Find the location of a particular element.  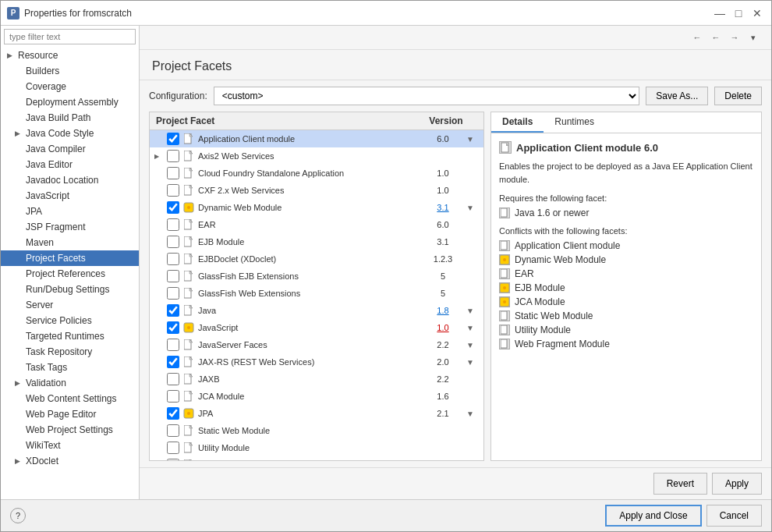

sidebar-item-server: Server is located at coordinates (70, 305).